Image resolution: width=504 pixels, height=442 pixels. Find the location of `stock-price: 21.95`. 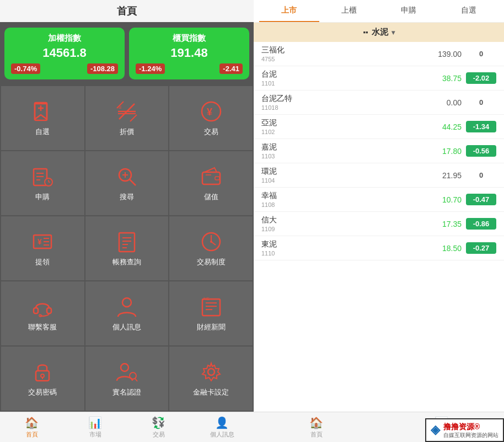

stock-price: 21.95 is located at coordinates (442, 175).